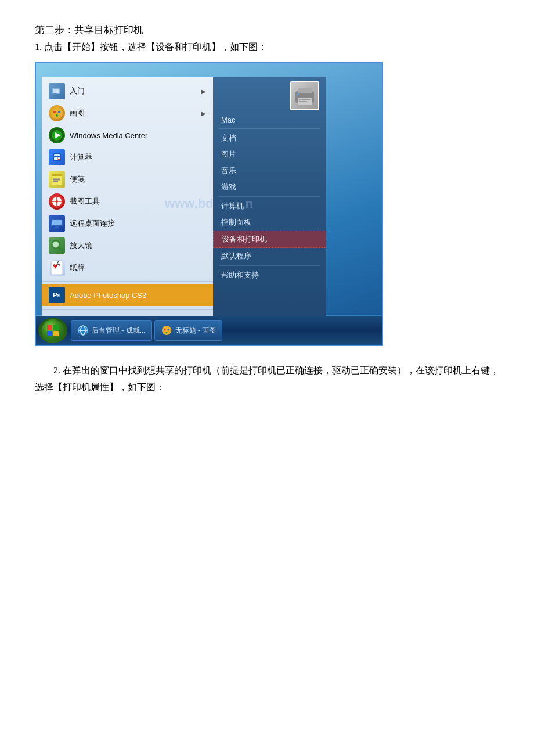 This screenshot has height=756, width=534. Describe the element at coordinates (128, 211) in the screenshot. I see `left-panel: 入门 ▶ 画图 ▶` at that location.